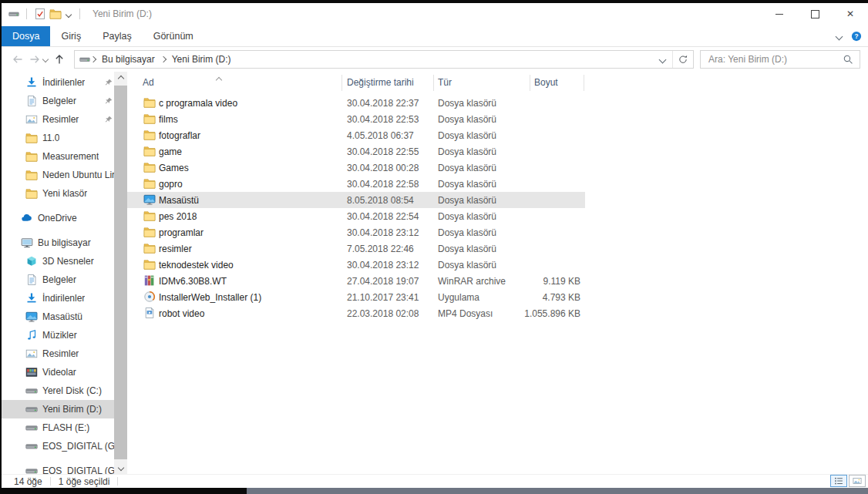  What do you see at coordinates (356, 183) in the screenshot?
I see `file-row-gopro: gopro30.04.2018 22:58Dosya klasörü` at bounding box center [356, 183].